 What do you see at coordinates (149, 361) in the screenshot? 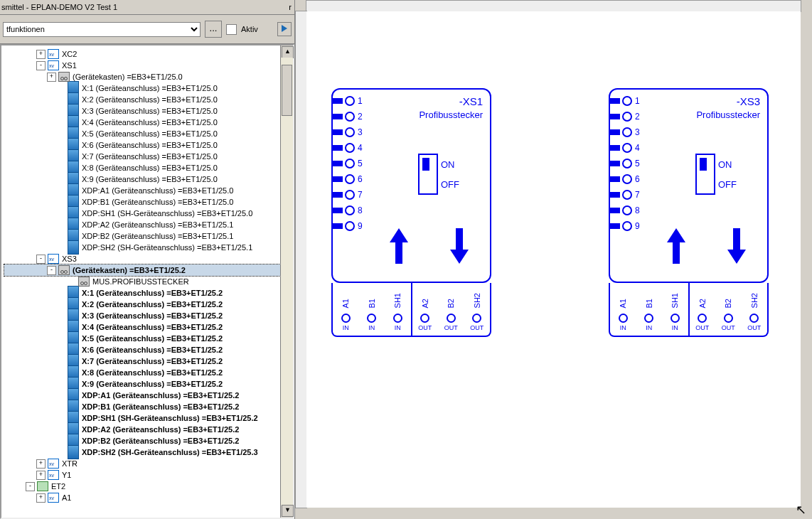
I see `tree-node: X:7 (Geräteanschluss) =EB3+ET1/25.2` at bounding box center [149, 361].